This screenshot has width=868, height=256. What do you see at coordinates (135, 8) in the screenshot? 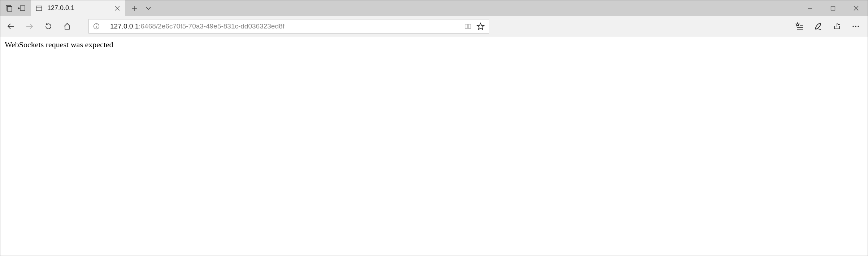
I see `new-tab-icon` at bounding box center [135, 8].